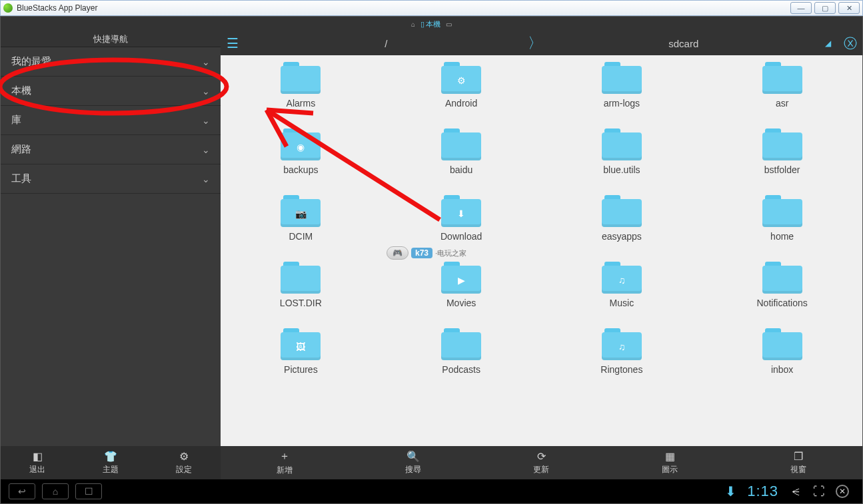  Describe the element at coordinates (541, 457) in the screenshot. I see `toolbar-icon: ⟳` at that location.